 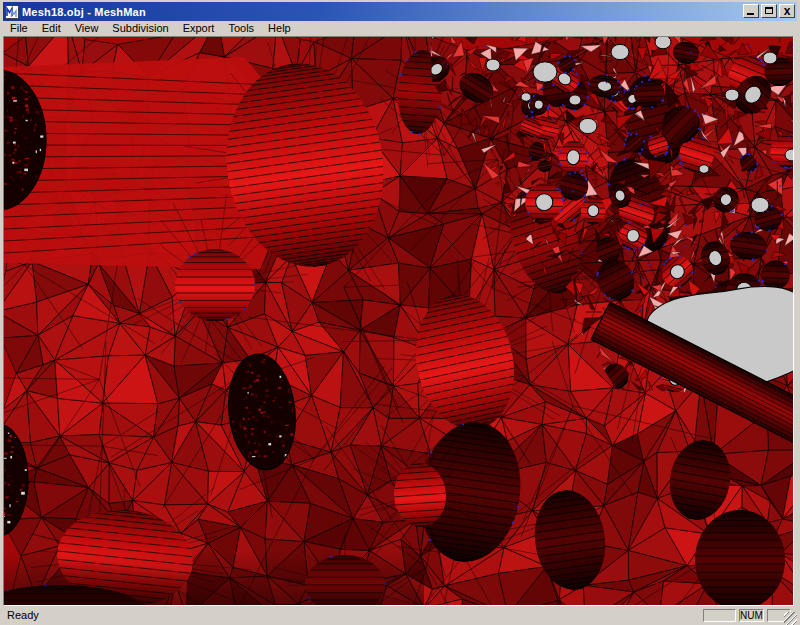 I want to click on maximize-icon, so click(x=769, y=10).